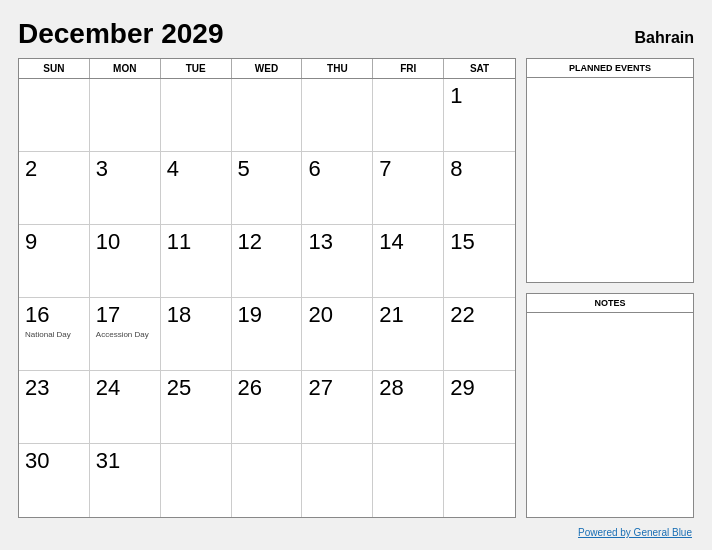  Describe the element at coordinates (267, 169) in the screenshot. I see `day-number: 5` at that location.